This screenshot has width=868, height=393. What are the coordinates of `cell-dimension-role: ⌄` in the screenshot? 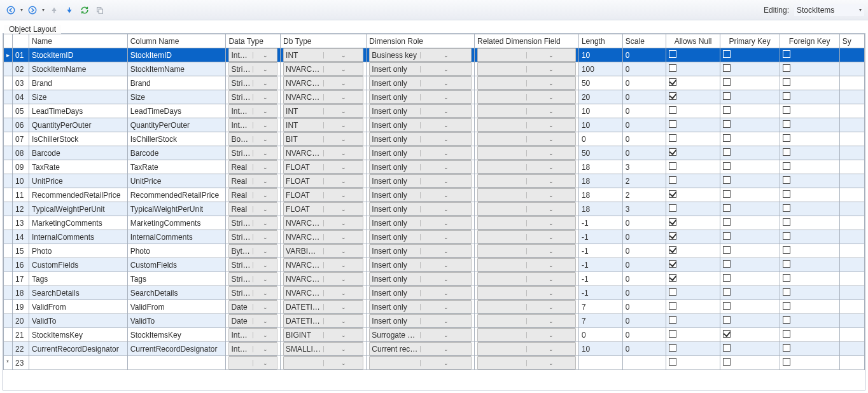 It's located at (421, 363).